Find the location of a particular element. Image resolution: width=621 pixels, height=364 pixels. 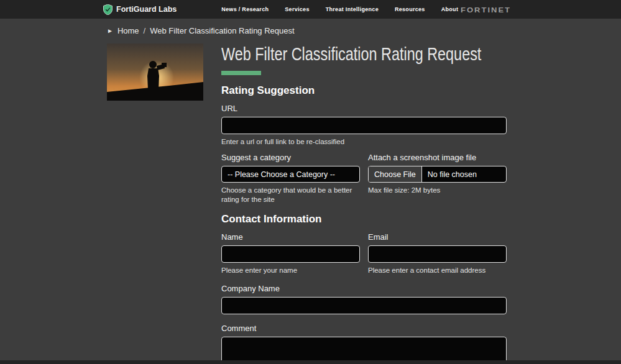

category-selected-value: -- Please Choose a Category -- is located at coordinates (281, 175).